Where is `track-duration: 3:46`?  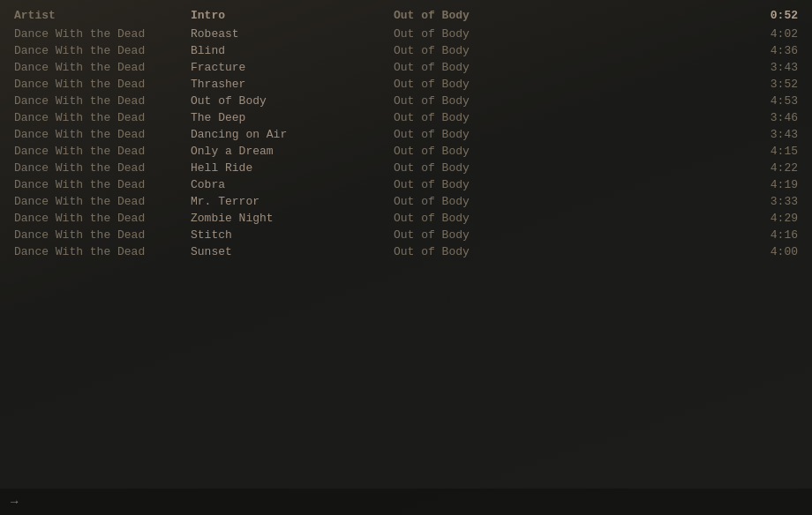 track-duration: 3:46 is located at coordinates (684, 118).